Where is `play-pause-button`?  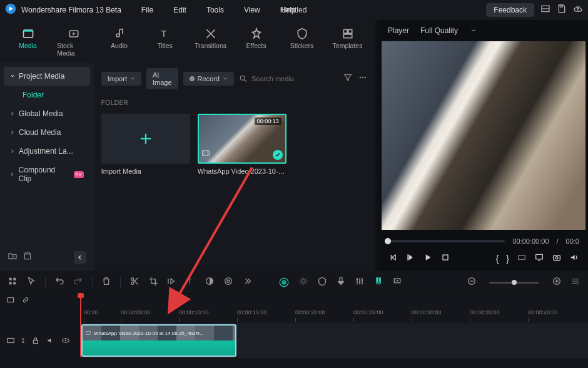
play-pause-button is located at coordinates (410, 259).